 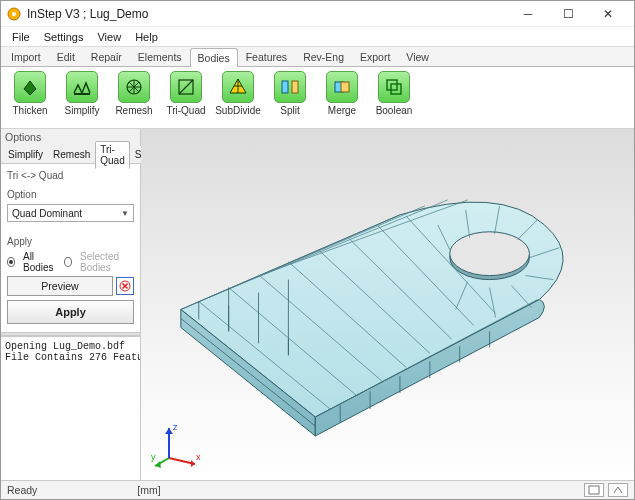 What do you see at coordinates (160, 56) in the screenshot?
I see `ribtab-elements: Elements` at bounding box center [160, 56].